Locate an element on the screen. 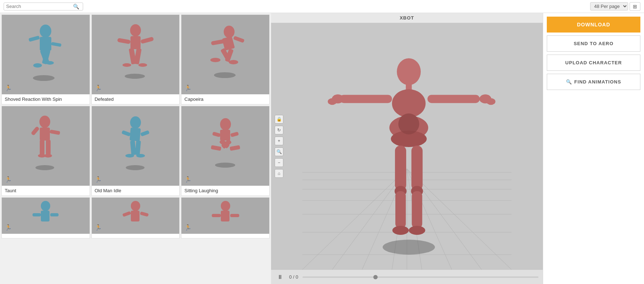  viewport-title: XBOT is located at coordinates (407, 18).